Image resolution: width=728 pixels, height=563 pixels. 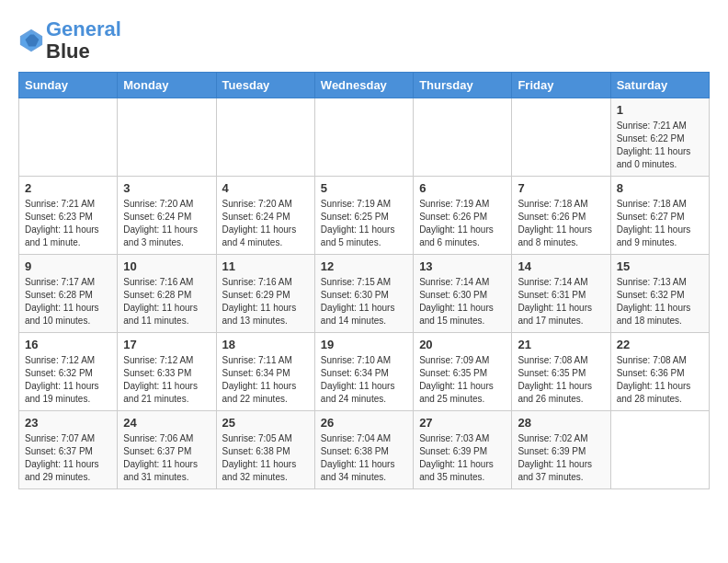 What do you see at coordinates (364, 458) in the screenshot?
I see `day-info: Sunrise: 7:04 AM Sunset: 6:38 PM Dayligh…` at bounding box center [364, 458].